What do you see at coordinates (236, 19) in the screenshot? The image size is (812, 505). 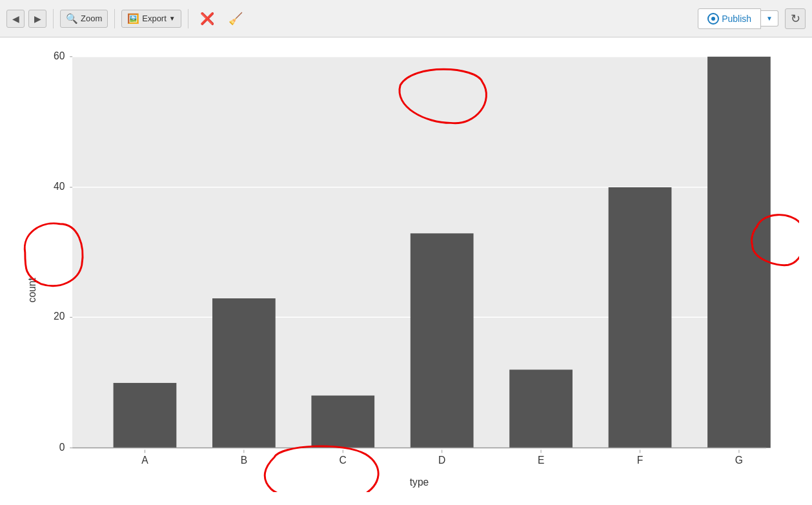 I see `broom-button: 🧹` at bounding box center [236, 19].